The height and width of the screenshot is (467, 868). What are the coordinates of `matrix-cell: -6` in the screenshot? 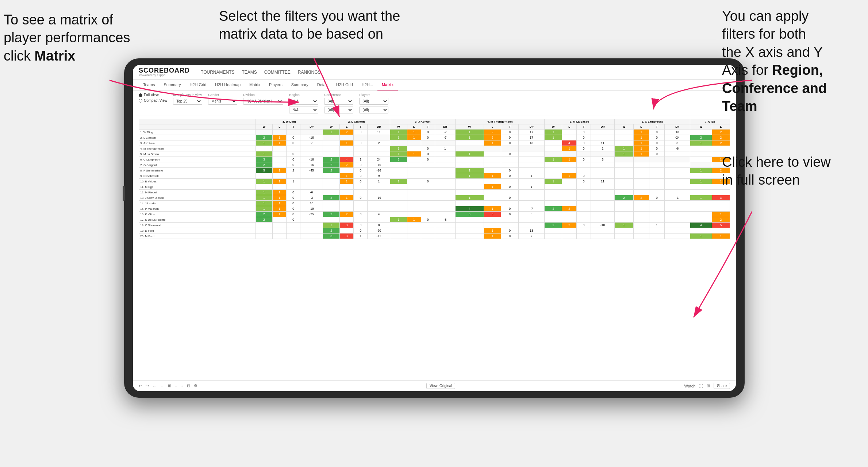 It's located at (312, 193).